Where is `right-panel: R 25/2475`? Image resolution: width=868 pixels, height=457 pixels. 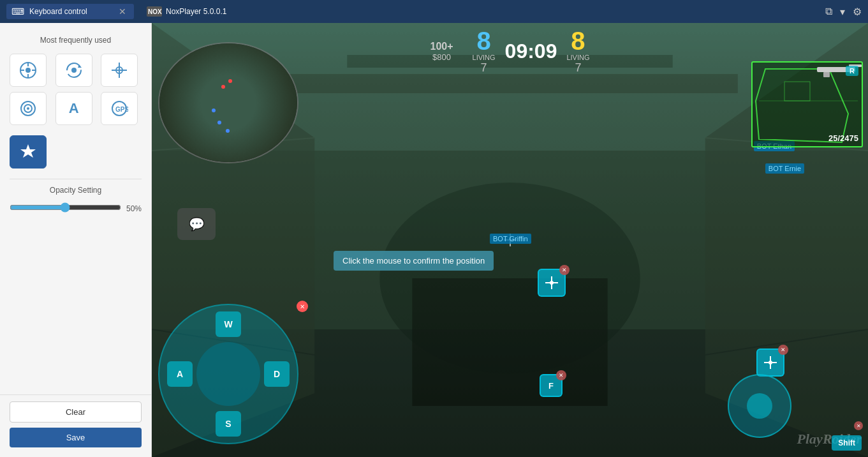
right-panel: R 25/2475 is located at coordinates (807, 105).